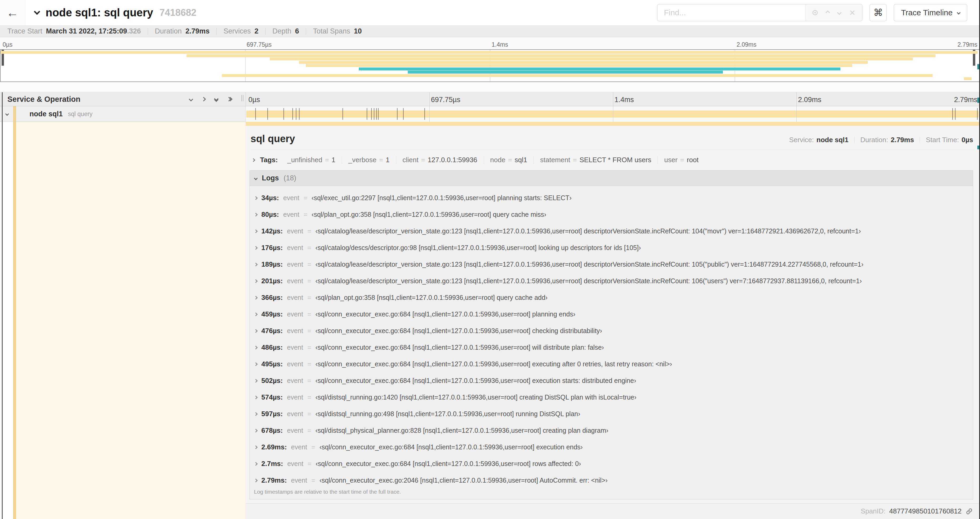  I want to click on span-operation-name: sql query, so click(80, 114).